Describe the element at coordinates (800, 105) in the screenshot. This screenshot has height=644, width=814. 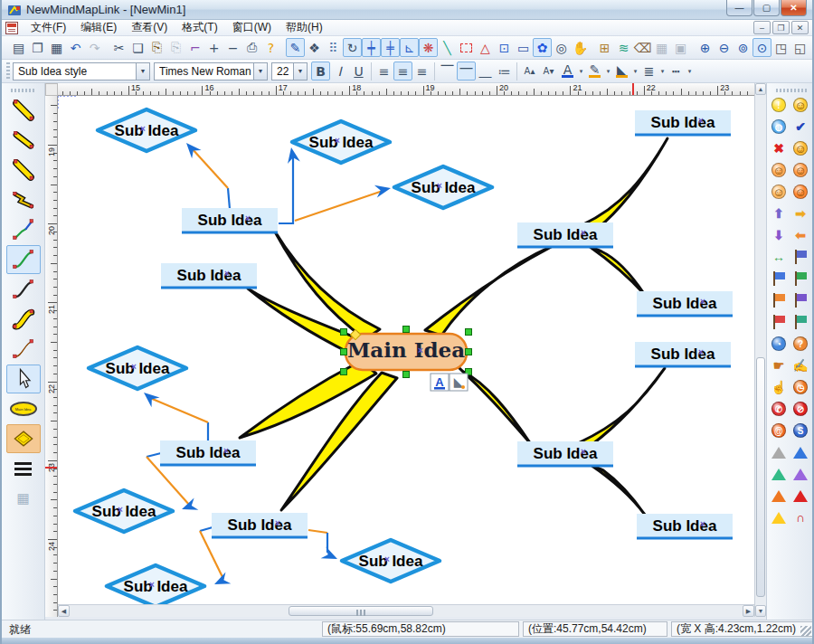
I see `wink-face-icon: ☺` at that location.